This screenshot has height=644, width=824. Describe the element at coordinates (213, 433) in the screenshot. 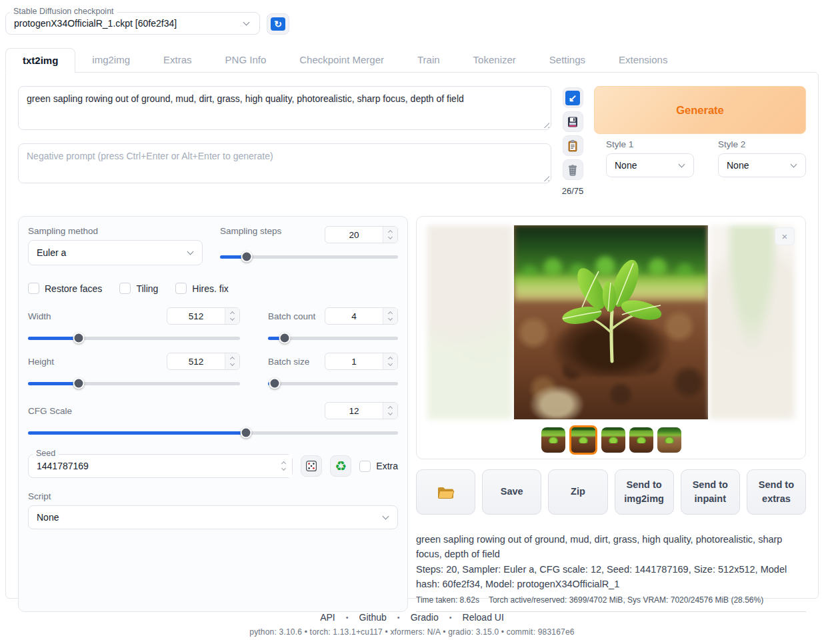

I see `cfg-scale-slider` at that location.